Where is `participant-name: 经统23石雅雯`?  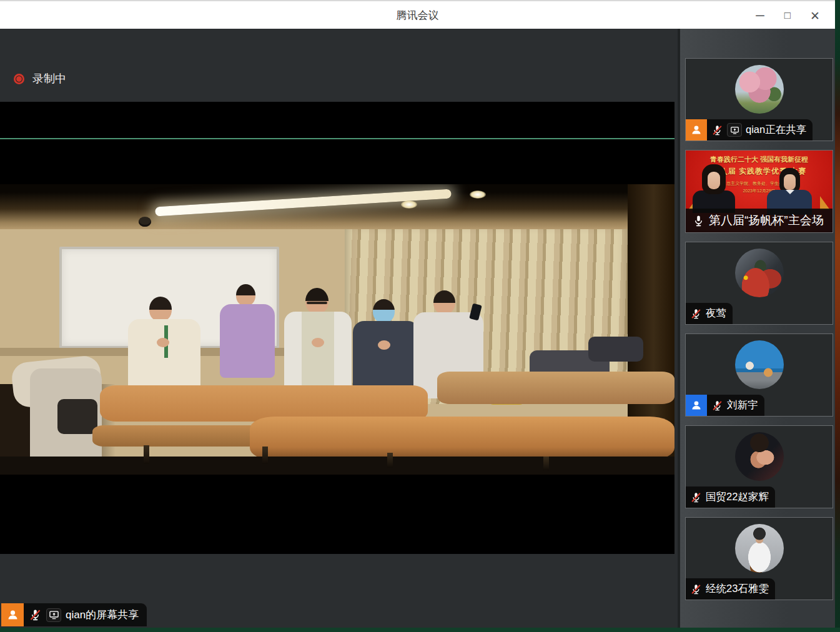 participant-name: 经统23石雅雯 is located at coordinates (737, 589).